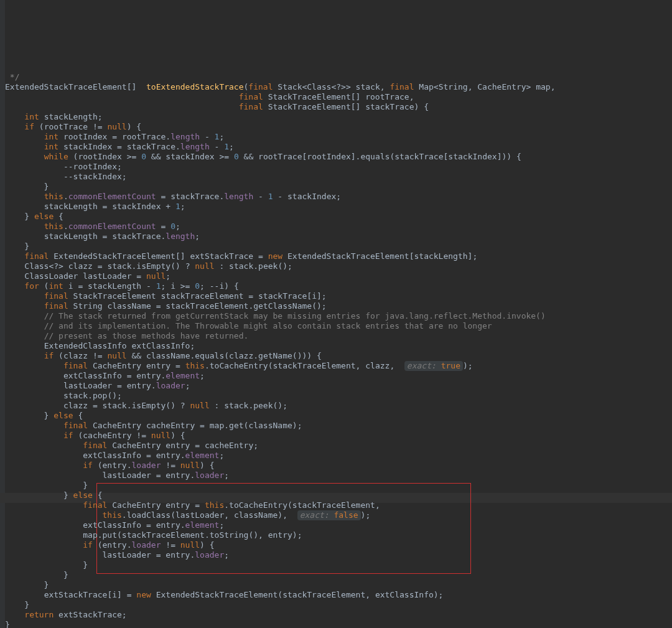 The width and height of the screenshot is (672, 628). What do you see at coordinates (93, 227) in the screenshot?
I see `code-line: this.commonElementCount = 0;` at bounding box center [93, 227].